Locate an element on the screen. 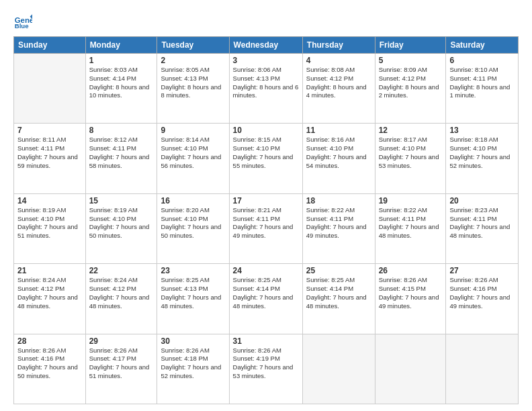 The width and height of the screenshot is (532, 411). cell-content: Sunrise: 8:12 AM Sunset: 4:11 PM Dayligh… is located at coordinates (122, 153).